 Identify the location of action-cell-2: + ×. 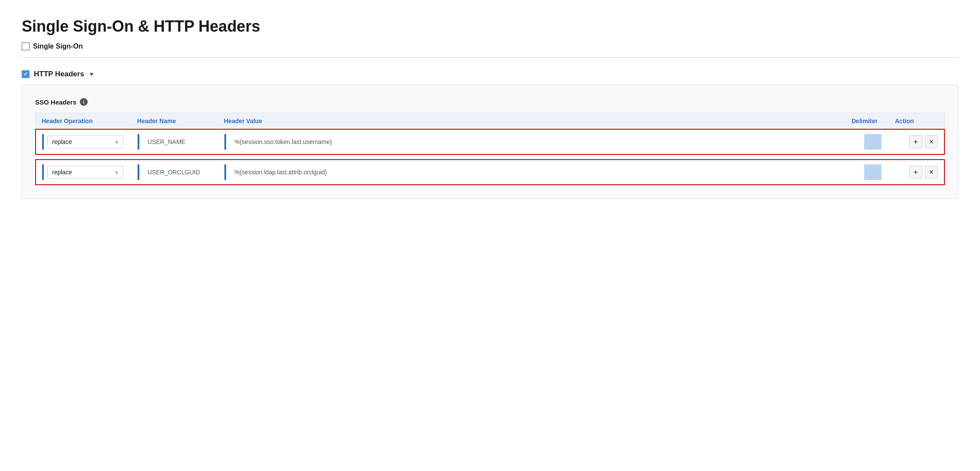
(916, 172).